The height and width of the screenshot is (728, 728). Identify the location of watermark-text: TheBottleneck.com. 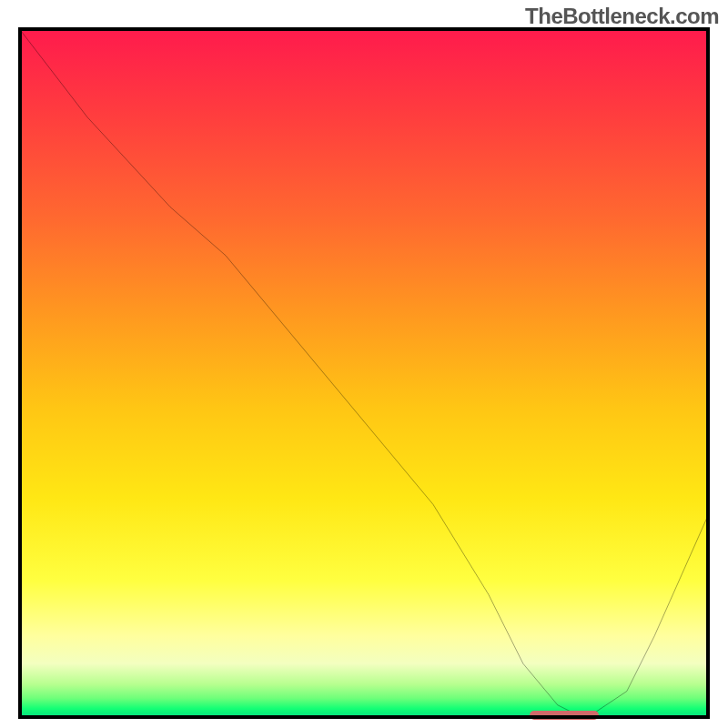
(622, 16).